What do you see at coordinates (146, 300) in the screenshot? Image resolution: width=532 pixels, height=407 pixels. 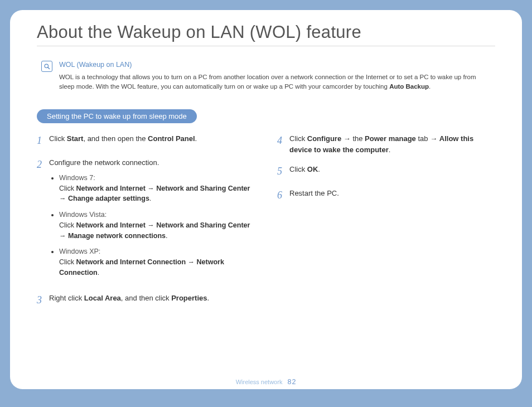 I see `step: 3Right click Local Area, and then click …` at bounding box center [146, 300].